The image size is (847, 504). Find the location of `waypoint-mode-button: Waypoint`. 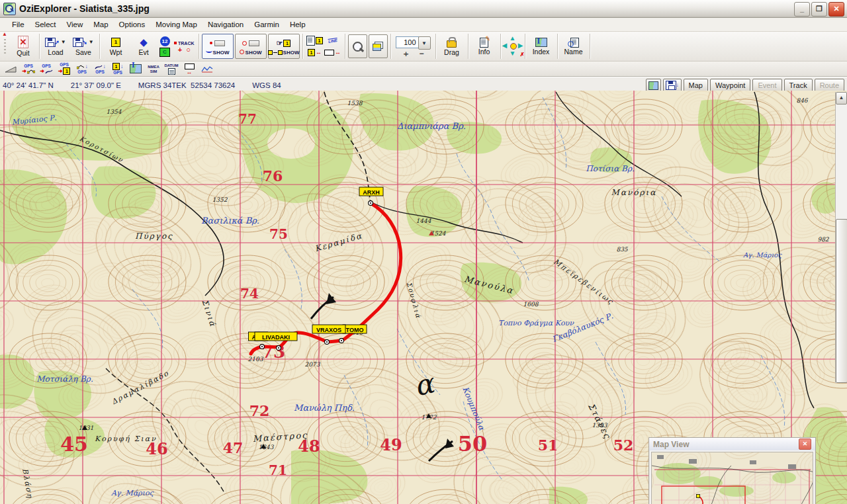

waypoint-mode-button: Waypoint is located at coordinates (731, 85).